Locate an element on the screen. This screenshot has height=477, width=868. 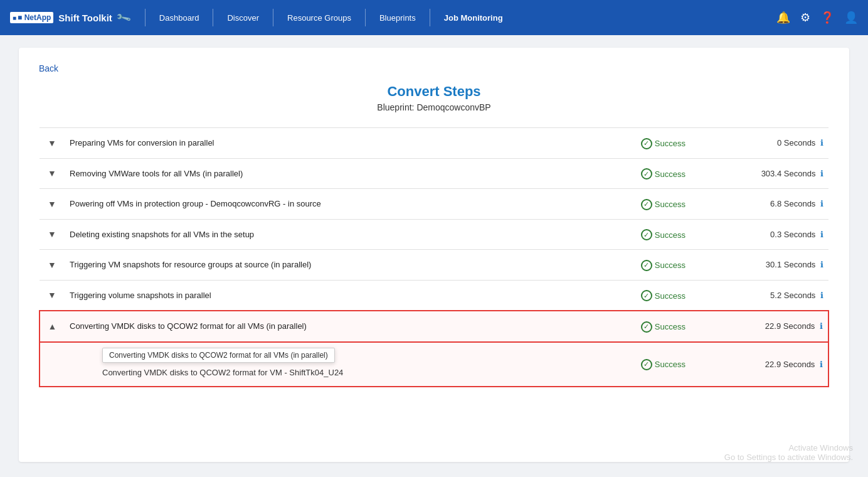
step-row-6: ▼ Triggering volume snapshots in paralle… is located at coordinates (434, 295).